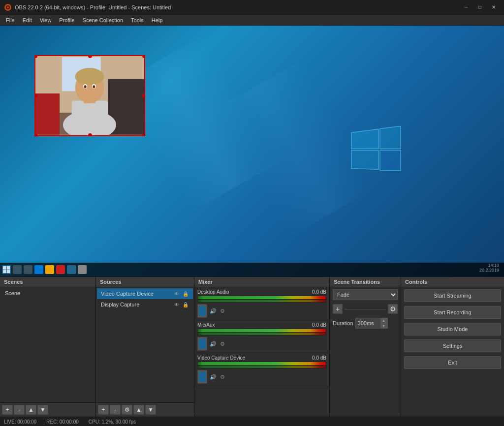  What do you see at coordinates (186, 304) in the screenshot?
I see `source-lock-icon-2: 🔒` at bounding box center [186, 304].